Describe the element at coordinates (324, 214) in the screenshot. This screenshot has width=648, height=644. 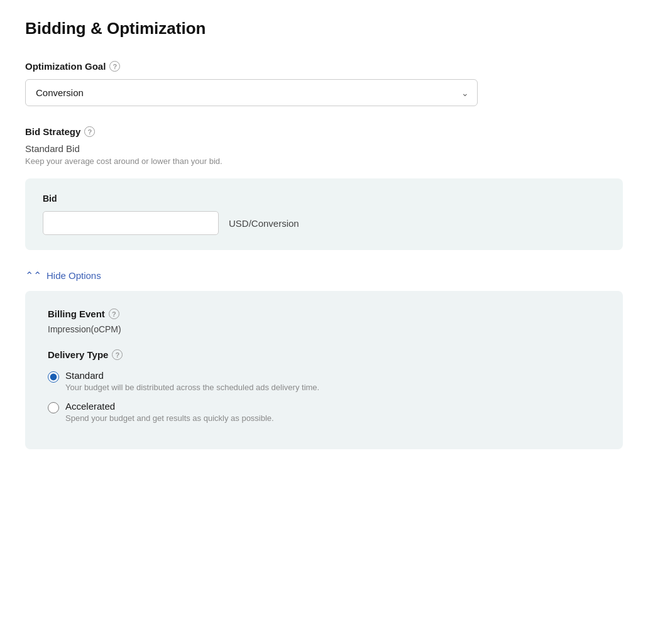
I see `bid-box: Bid USD/Conversion` at that location.